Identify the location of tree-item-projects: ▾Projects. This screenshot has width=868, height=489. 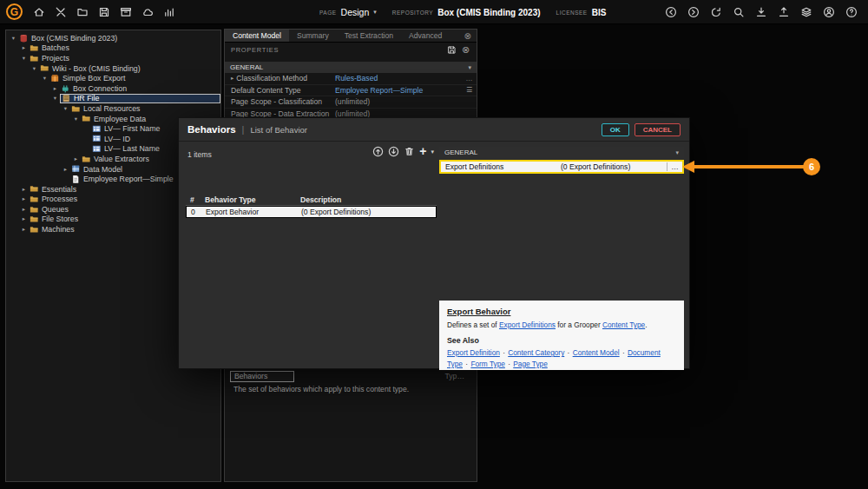
(113, 58).